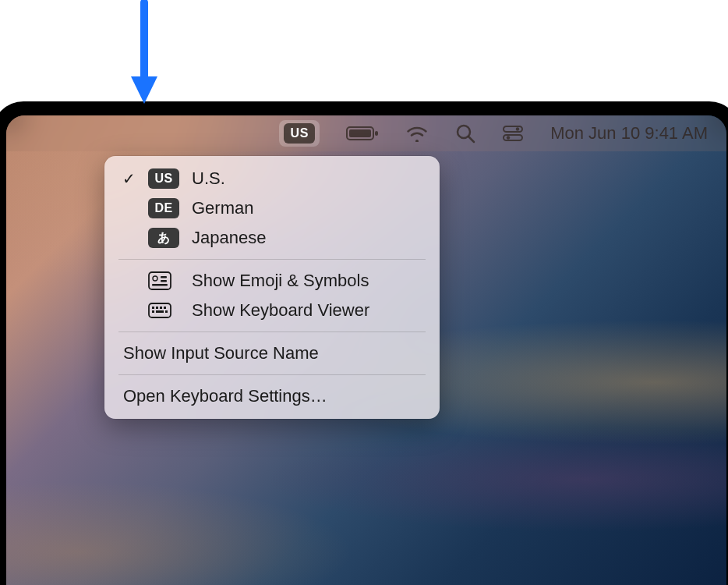 This screenshot has width=728, height=585. Describe the element at coordinates (144, 56) in the screenshot. I see `annotation-arrow` at that location.